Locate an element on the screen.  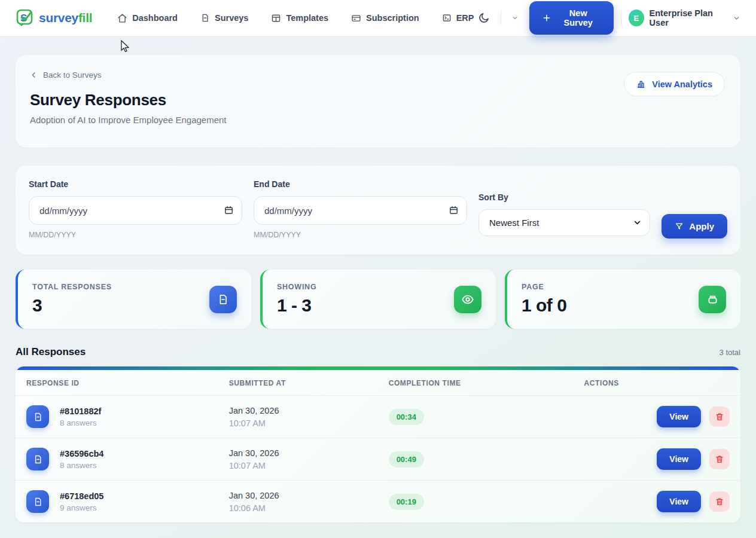
column-header-actions: ACTIONS is located at coordinates (657, 383).